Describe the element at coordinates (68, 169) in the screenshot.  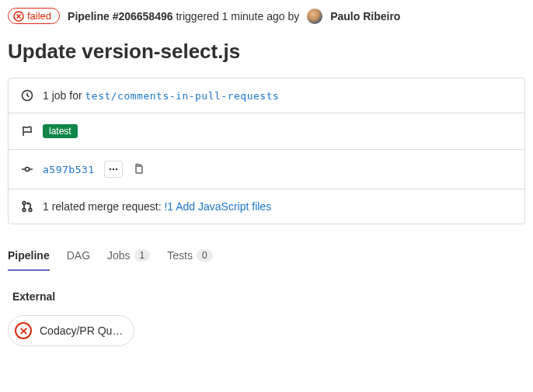
I see `commit-sha-link: a597b531` at that location.